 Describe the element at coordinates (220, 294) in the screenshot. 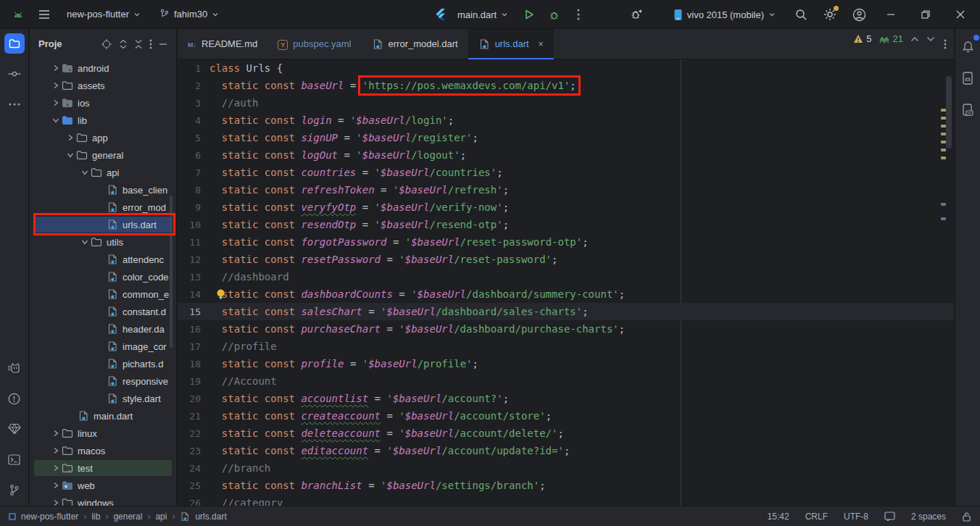

I see `intention-bulb-icon` at that location.